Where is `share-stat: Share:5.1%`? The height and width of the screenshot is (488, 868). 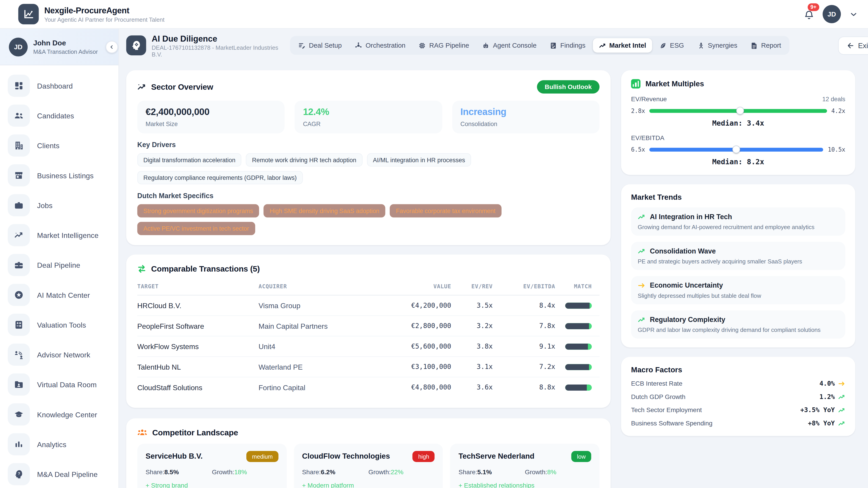 share-stat: Share:5.1% is located at coordinates (492, 471).